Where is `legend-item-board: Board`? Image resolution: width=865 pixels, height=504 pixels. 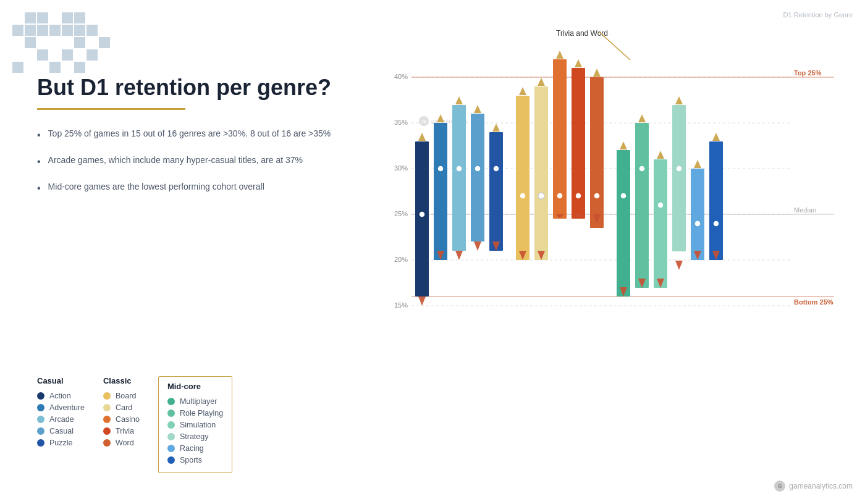 legend-item-board: Board is located at coordinates (121, 396).